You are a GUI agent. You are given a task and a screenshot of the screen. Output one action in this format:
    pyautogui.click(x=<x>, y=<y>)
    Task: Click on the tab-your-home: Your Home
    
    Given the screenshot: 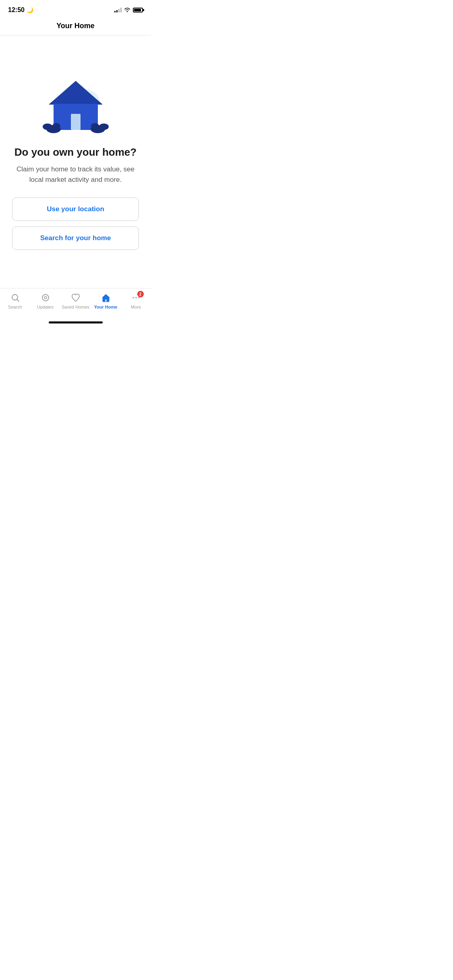 What is the action you would take?
    pyautogui.click(x=105, y=301)
    